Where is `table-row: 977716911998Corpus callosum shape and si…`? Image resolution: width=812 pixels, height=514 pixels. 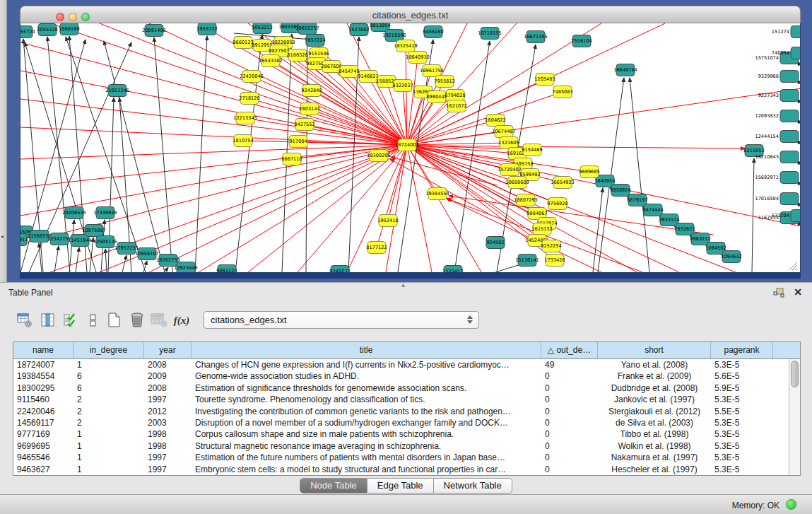
table-row: 977716911998Corpus callosum shape and si… is located at coordinates (401, 434).